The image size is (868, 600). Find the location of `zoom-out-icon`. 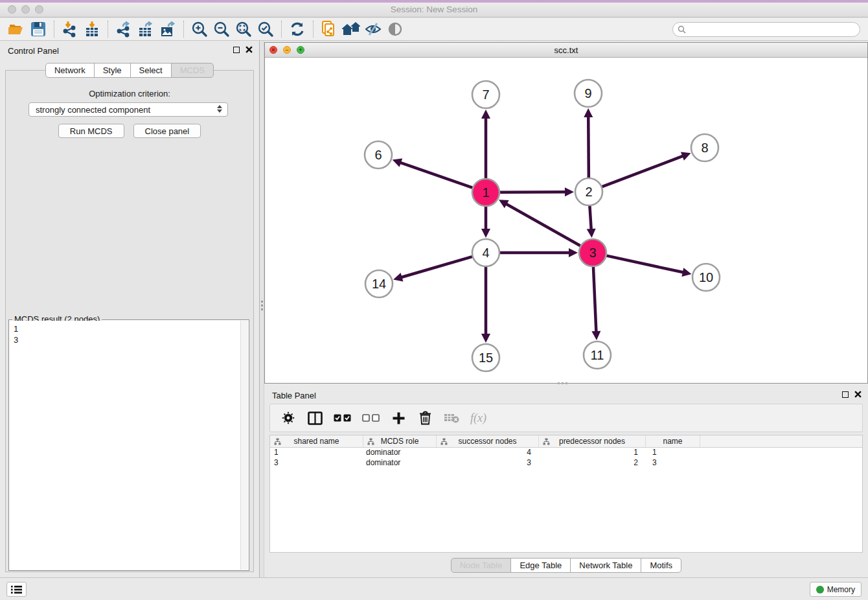

zoom-out-icon is located at coordinates (222, 29).